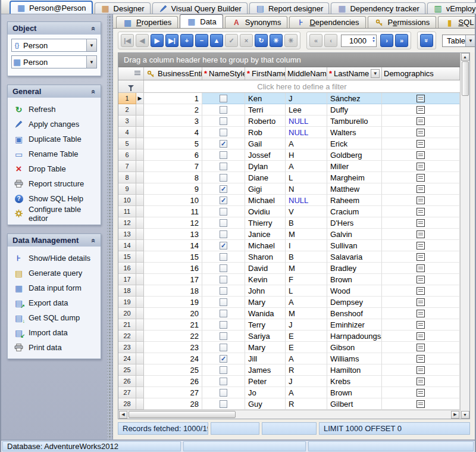 Image resolution: width=476 pixels, height=452 pixels. Describe the element at coordinates (200, 8) in the screenshot. I see `tab-visual-query-builder: Visual Query Builder` at that location.